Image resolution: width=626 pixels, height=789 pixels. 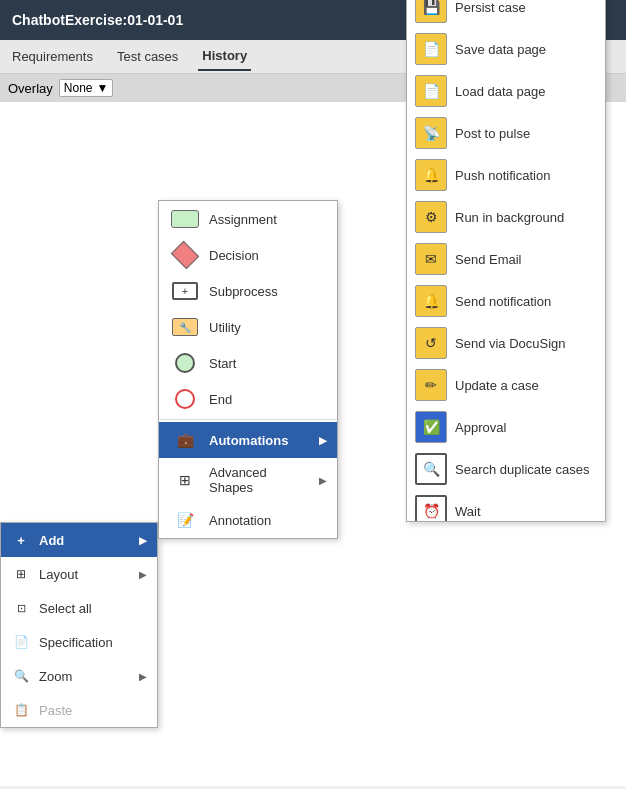 I want to click on persist-case-label: Persist case, so click(x=490, y=8).